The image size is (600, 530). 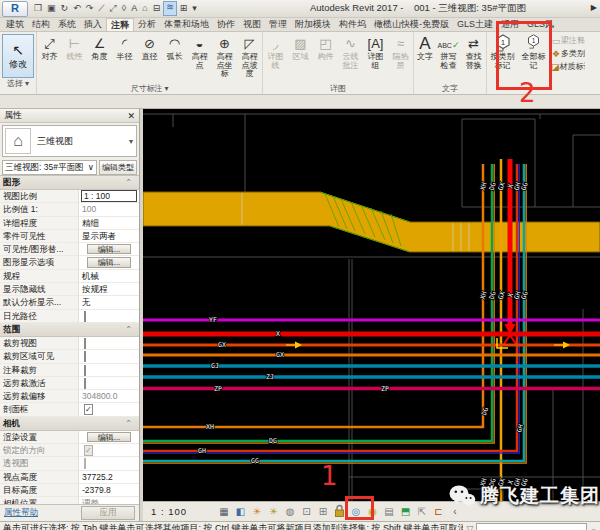 What do you see at coordinates (18, 56) in the screenshot?
I see `modify-button: ↖ 修改` at bounding box center [18, 56].